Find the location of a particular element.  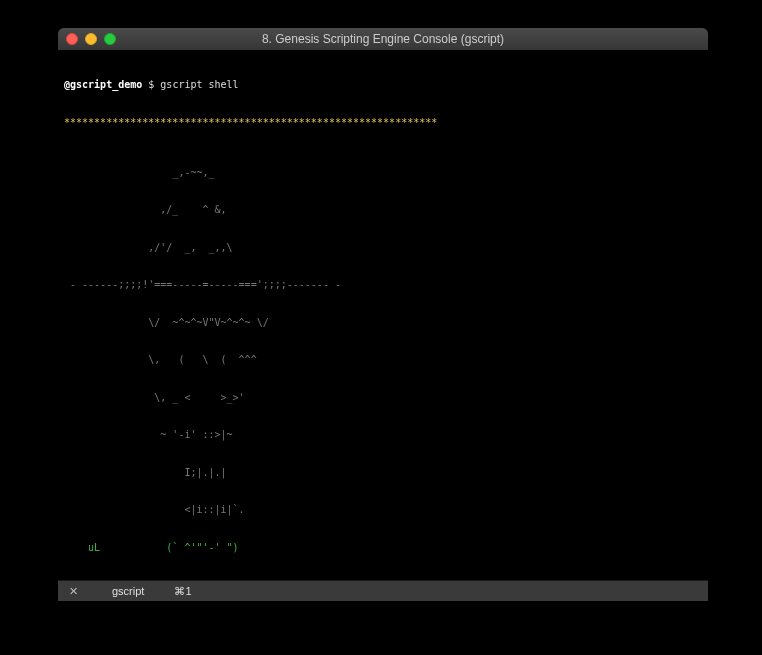

tab-shortcut: ⌘1 is located at coordinates (182, 592).